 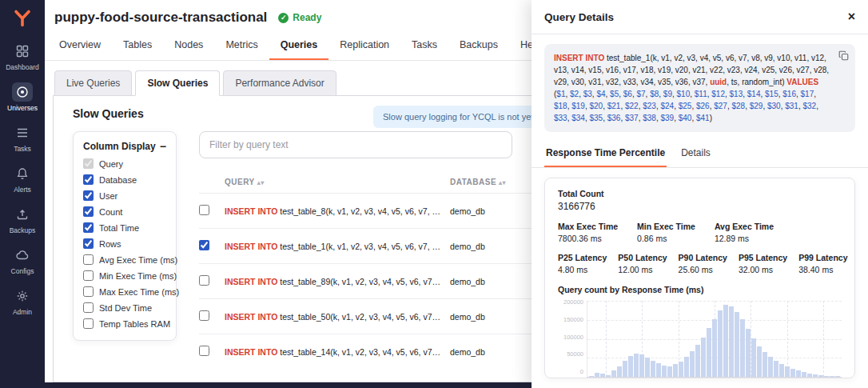 I want to click on subtab-slow-queries: Slow Queries, so click(x=177, y=83).